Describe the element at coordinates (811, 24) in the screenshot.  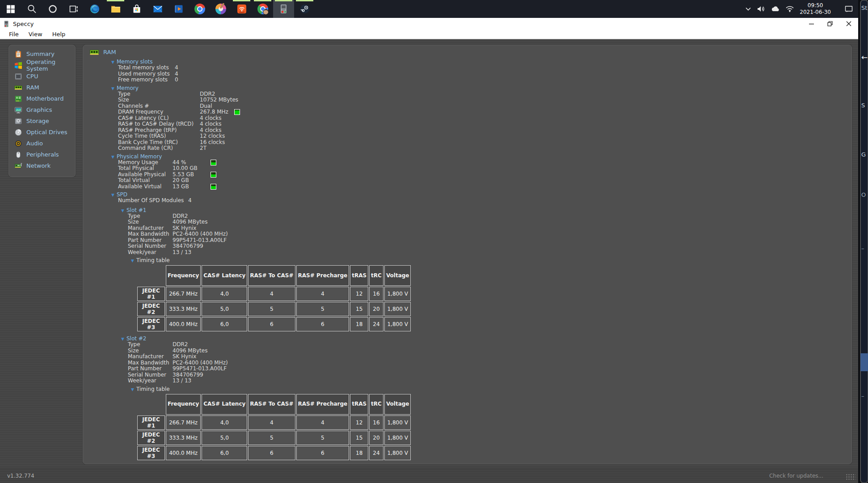
I see `minimize-button` at that location.